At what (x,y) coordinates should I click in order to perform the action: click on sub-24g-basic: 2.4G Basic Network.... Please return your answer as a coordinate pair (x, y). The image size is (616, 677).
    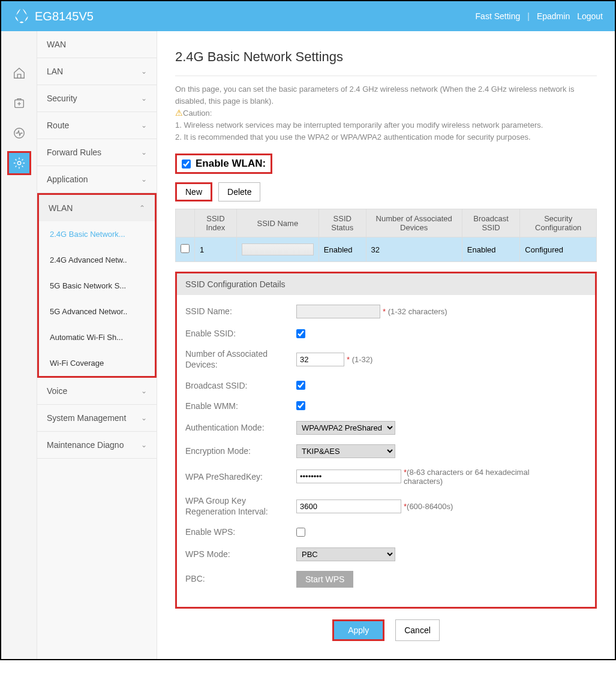
    Looking at the image, I should click on (97, 234).